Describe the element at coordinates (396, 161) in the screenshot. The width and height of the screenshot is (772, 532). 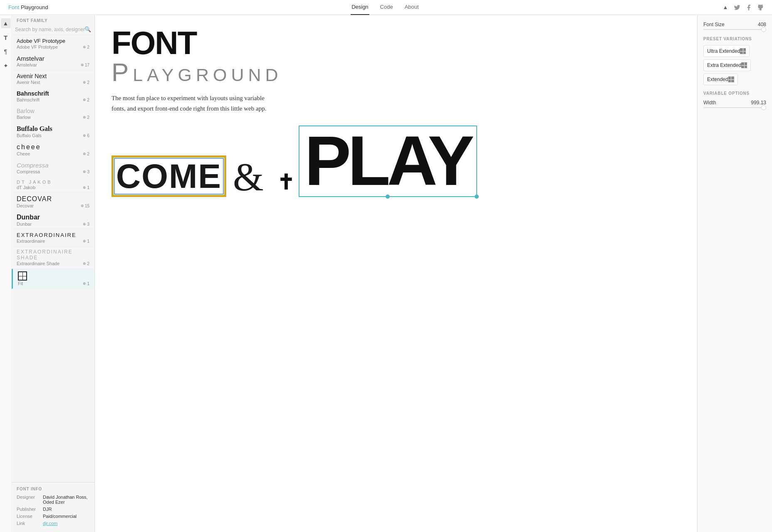
I see `canvas-decorative: COME & ✝ PLAY` at that location.